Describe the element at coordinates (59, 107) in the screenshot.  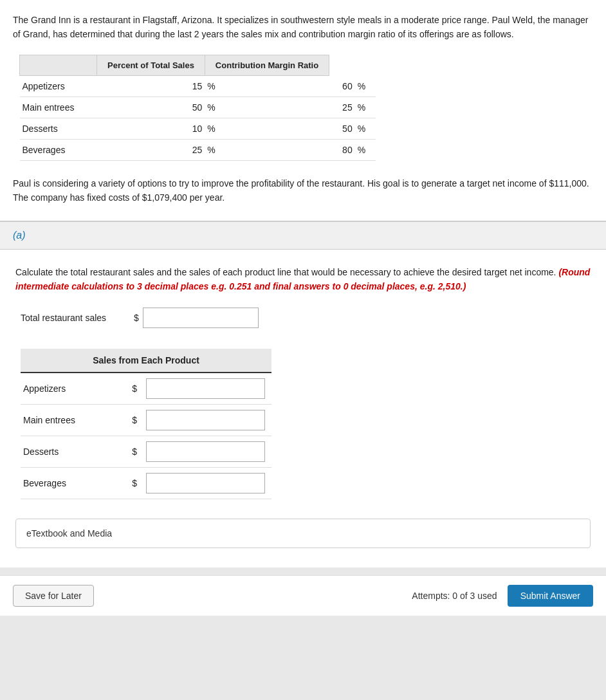
I see `row-label: Main entrees` at that location.